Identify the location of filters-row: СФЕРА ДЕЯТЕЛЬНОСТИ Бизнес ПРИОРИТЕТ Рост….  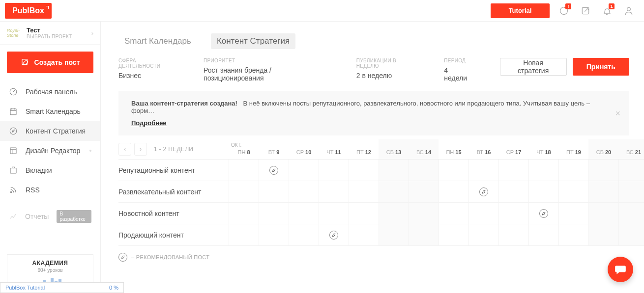
(381, 75).